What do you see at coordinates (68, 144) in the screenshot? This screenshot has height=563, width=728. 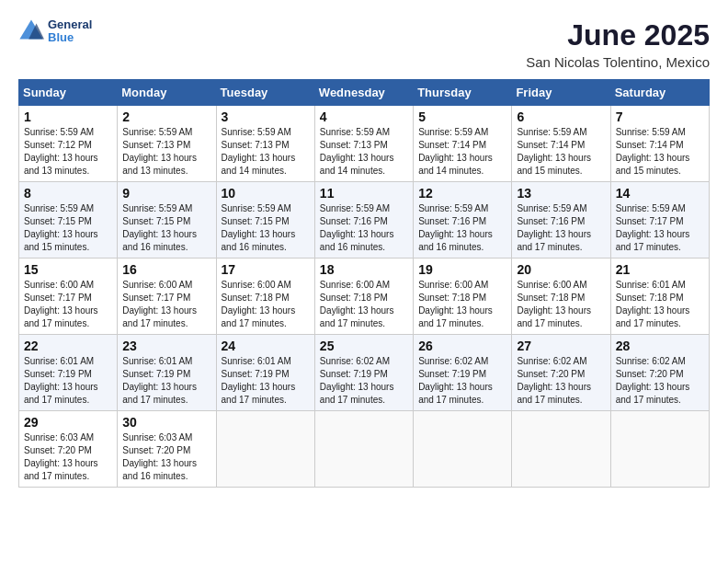 I see `calendar-day-cell: 1 Sunrise: 5:59 AM Sunset: 7:12 PM Dayli…` at bounding box center [68, 144].